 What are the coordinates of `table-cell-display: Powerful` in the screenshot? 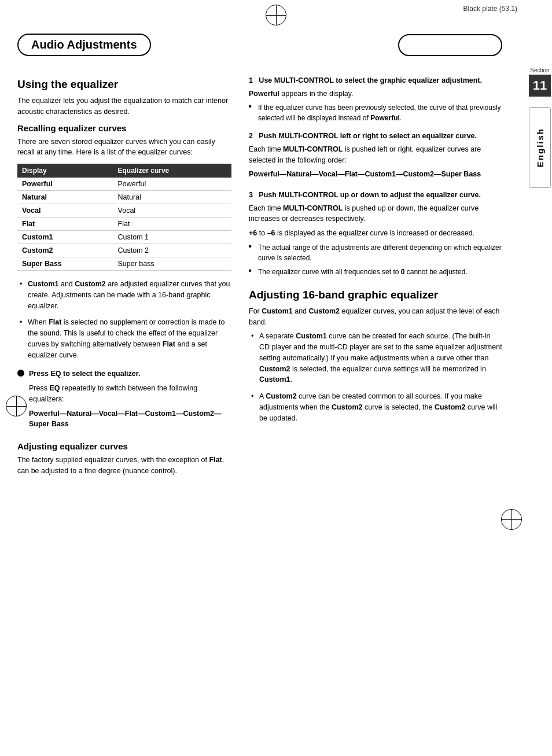 It's located at (65, 184).